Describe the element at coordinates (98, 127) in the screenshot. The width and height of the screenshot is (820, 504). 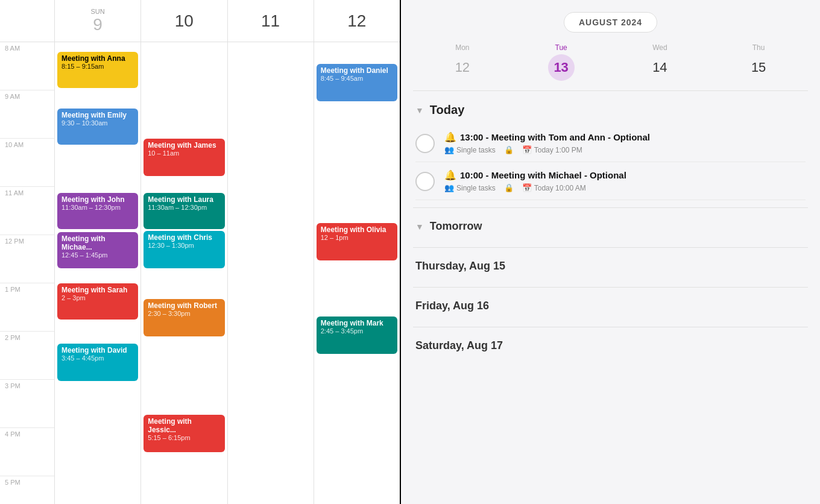
I see `event-emily: Meeting with Emily 9:30 – 10:30am` at that location.